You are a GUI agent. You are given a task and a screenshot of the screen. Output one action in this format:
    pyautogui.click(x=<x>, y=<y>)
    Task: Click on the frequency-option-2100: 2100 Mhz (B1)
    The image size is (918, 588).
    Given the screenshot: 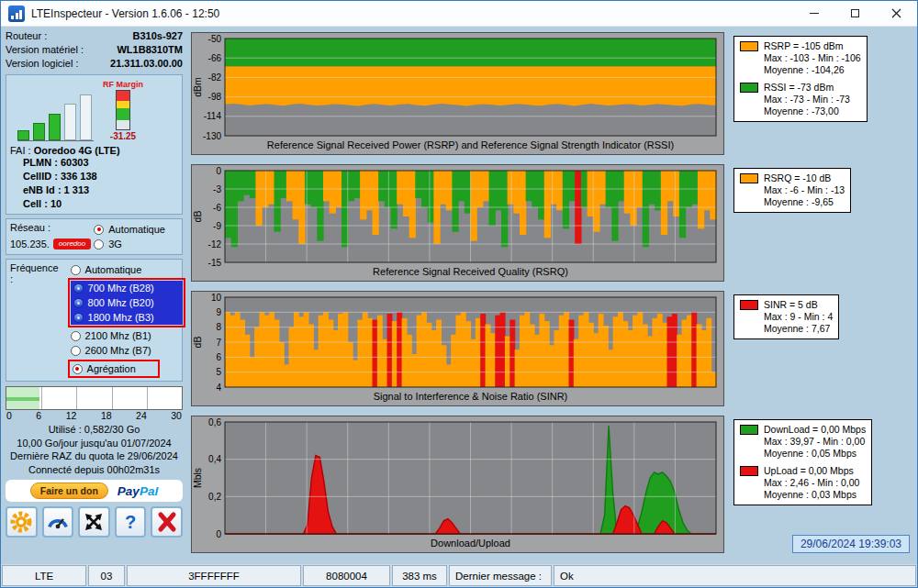 What is the action you would take?
    pyautogui.click(x=127, y=336)
    